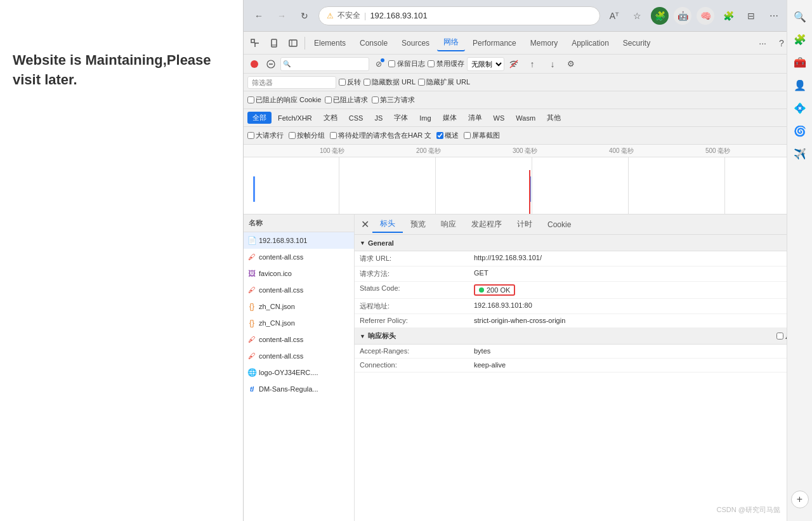  Describe the element at coordinates (544, 43) in the screenshot. I see `tab-memory: Memory` at that location.